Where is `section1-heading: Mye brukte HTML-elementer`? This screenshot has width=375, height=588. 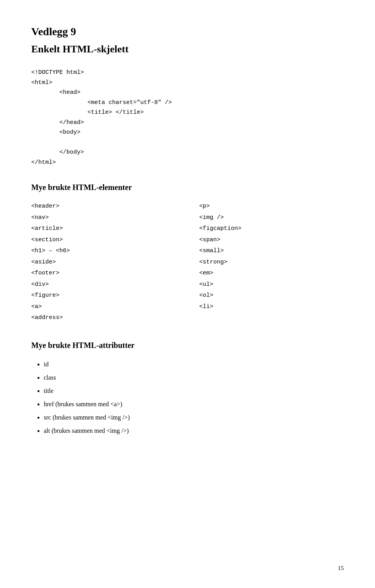 section1-heading: Mye brukte HTML-elementer is located at coordinates (188, 187).